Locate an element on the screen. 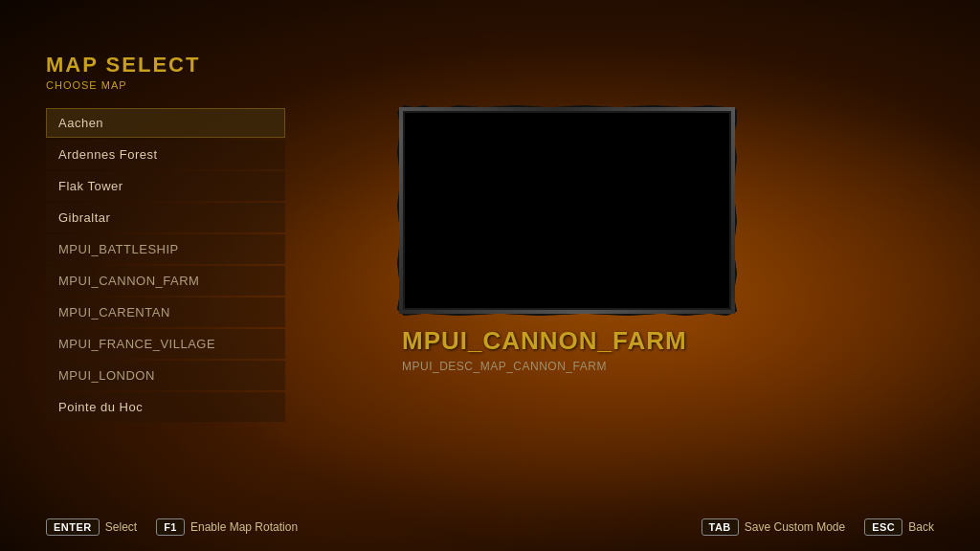 This screenshot has width=980, height=551. map-list-item: MPUI_CARENTAN is located at coordinates (166, 312).